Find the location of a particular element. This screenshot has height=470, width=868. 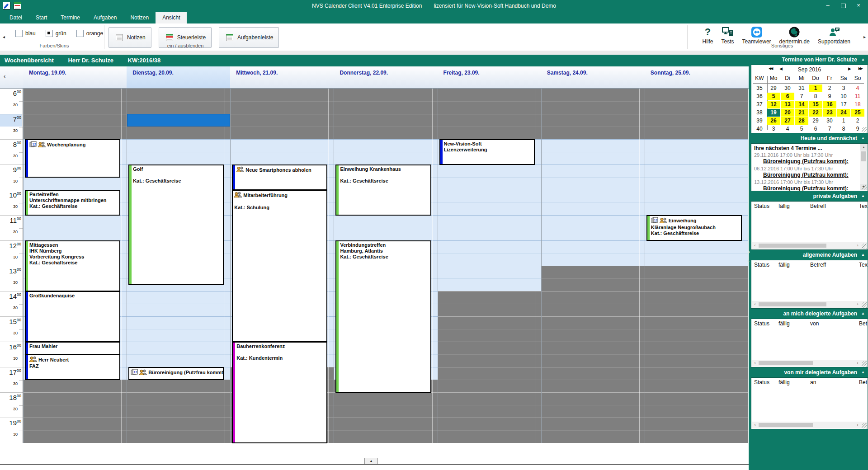

mini-calendar-day: 27 is located at coordinates (788, 121).